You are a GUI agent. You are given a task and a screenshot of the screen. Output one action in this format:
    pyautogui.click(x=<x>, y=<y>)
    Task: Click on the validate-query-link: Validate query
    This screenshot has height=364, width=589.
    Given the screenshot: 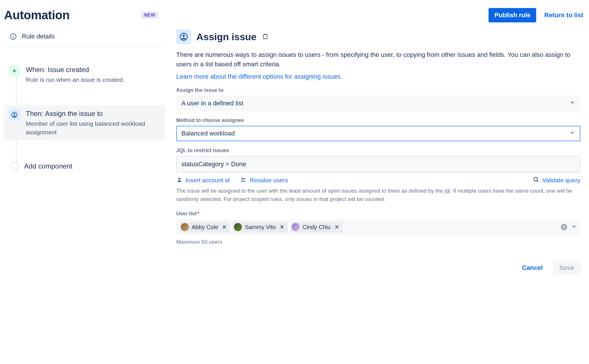 What is the action you would take?
    pyautogui.click(x=557, y=180)
    